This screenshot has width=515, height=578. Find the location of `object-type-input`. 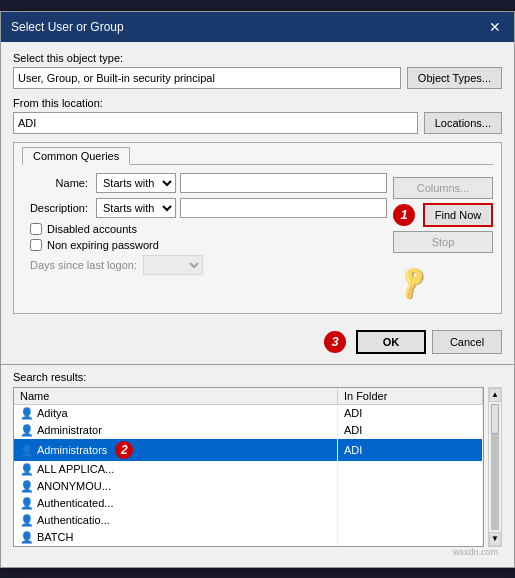

object-type-input is located at coordinates (207, 78).